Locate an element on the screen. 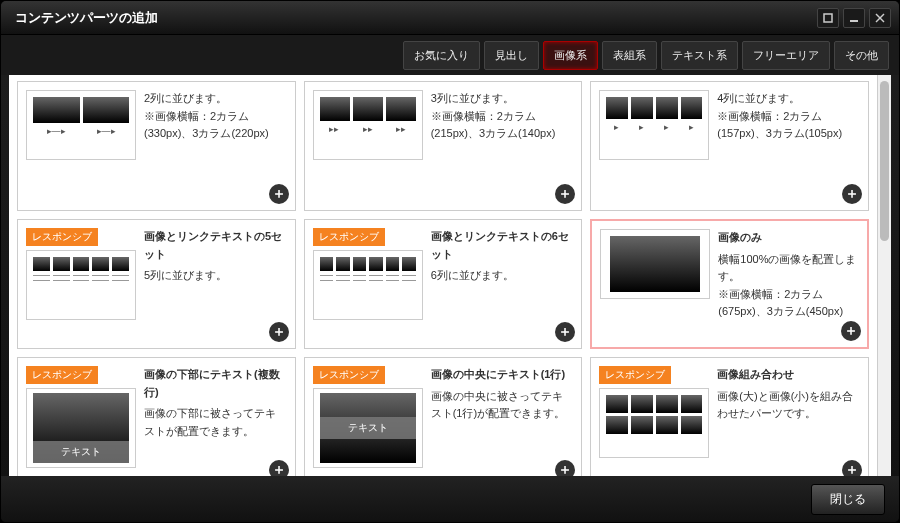 The width and height of the screenshot is (900, 523). scrollbar-thumb is located at coordinates (884, 161).